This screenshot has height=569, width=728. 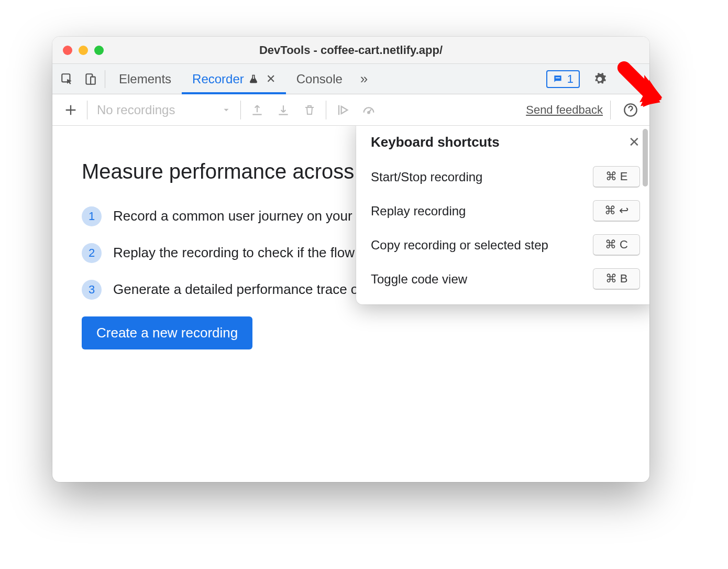 What do you see at coordinates (364, 79) in the screenshot?
I see `more-tabs-icon: »` at bounding box center [364, 79].